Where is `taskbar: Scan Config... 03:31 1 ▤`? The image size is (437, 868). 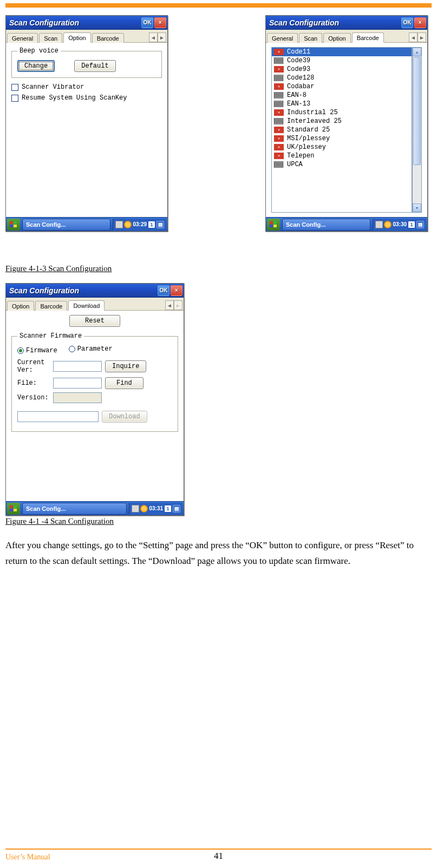
taskbar: Scan Config... 03:31 1 ▤ is located at coordinates (95, 508).